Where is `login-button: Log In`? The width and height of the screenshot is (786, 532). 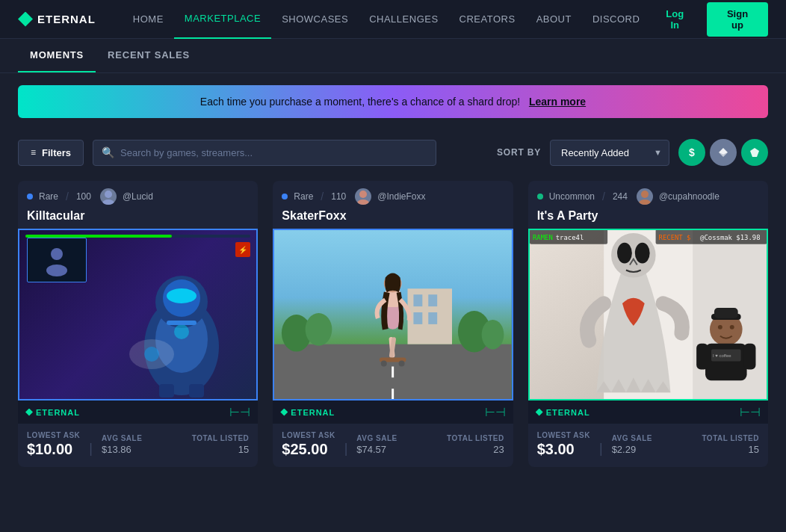 login-button: Log In is located at coordinates (675, 19).